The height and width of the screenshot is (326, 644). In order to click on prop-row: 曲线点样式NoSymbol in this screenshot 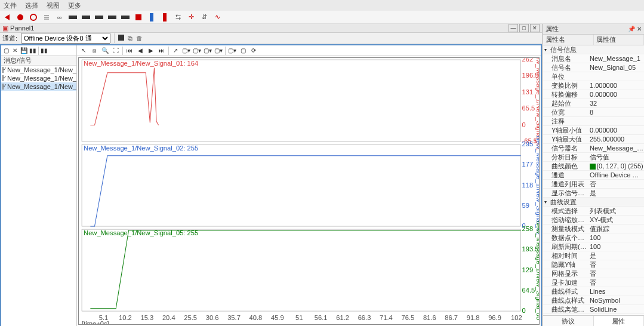, I will do `click(593, 301)`.